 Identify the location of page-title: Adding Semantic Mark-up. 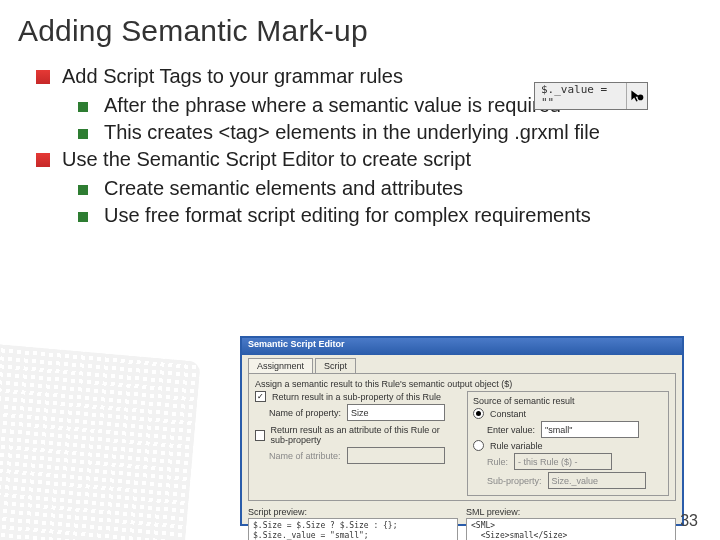
(360, 29).